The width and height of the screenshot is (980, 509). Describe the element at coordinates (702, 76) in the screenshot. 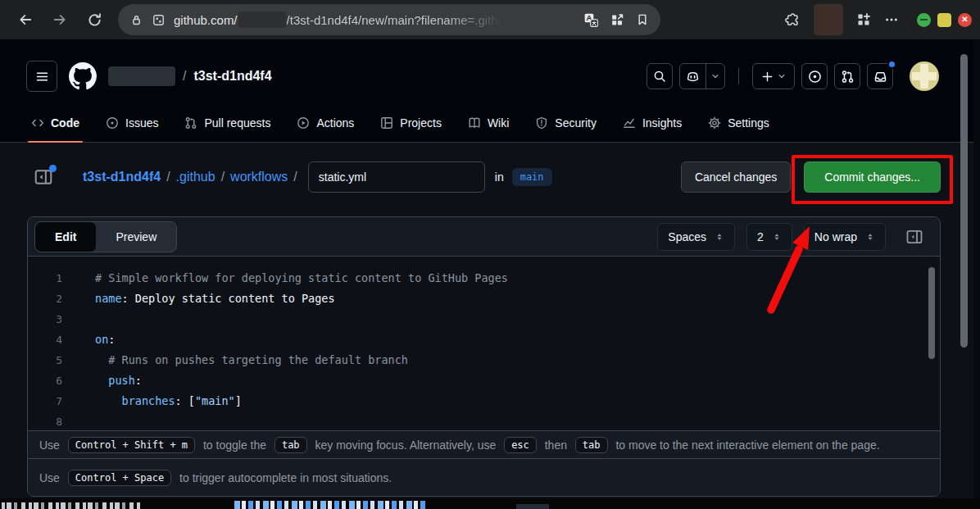

I see `copilot-button` at that location.